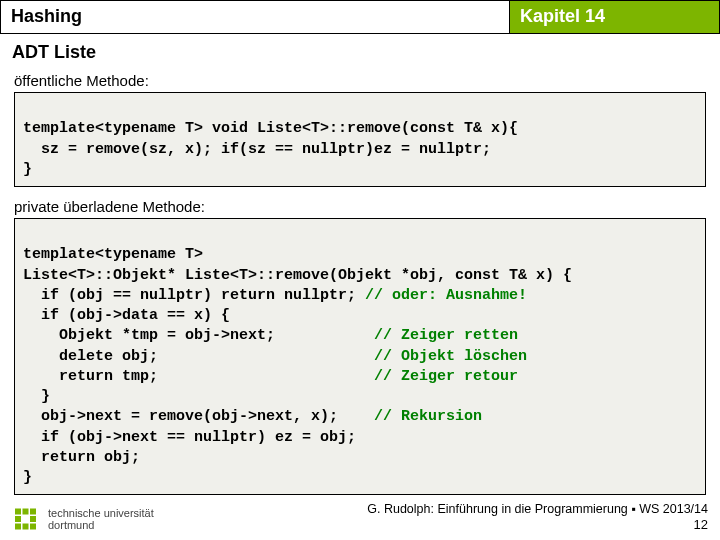 This screenshot has height=540, width=720. Describe the element at coordinates (446, 376) in the screenshot. I see `comment: // Zeiger retour` at that location.